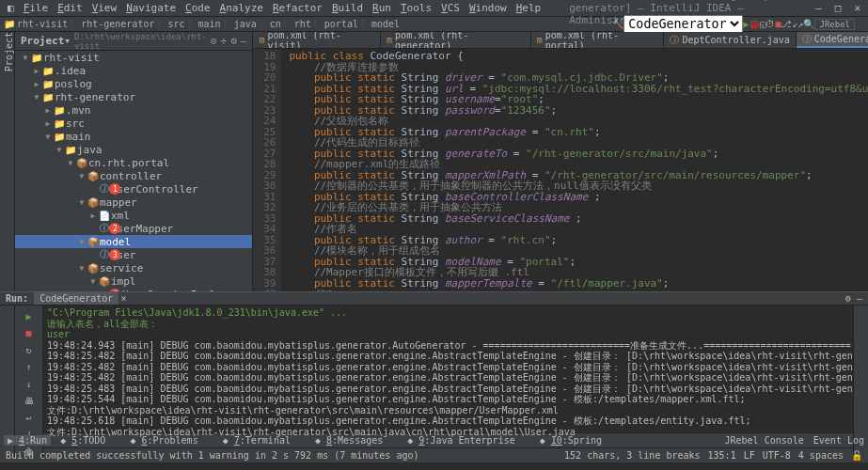  Describe the element at coordinates (134, 242) in the screenshot. I see `tree-item: ▼📦model` at that location.